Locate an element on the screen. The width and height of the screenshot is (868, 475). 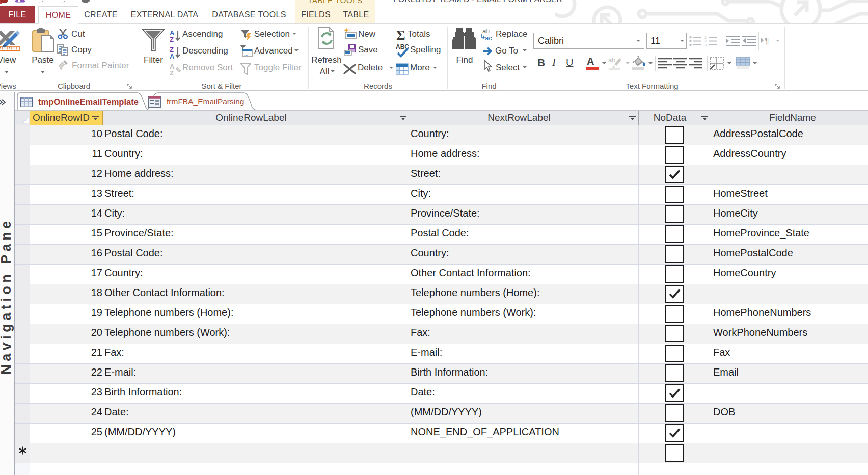
svg-text: 3 is located at coordinates (706, 45).